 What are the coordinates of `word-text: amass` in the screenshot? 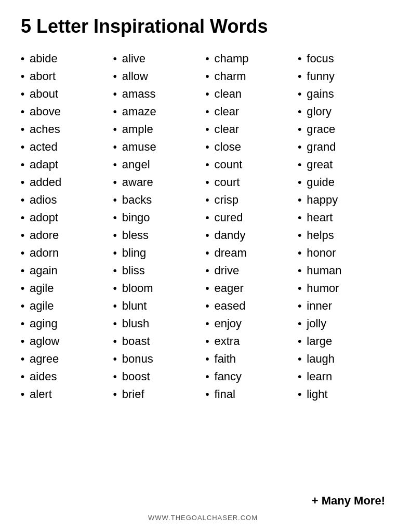 It's located at (139, 94).